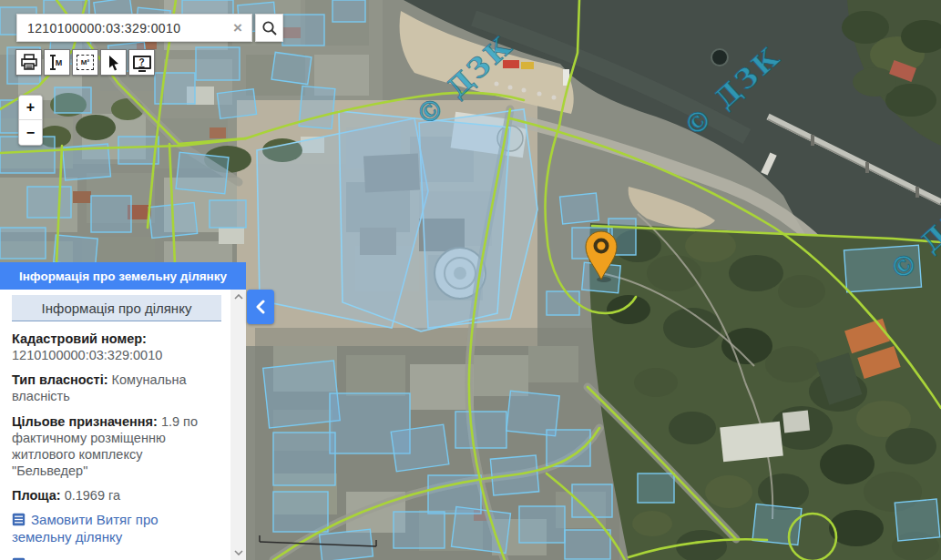  What do you see at coordinates (86, 62) in the screenshot?
I see `measure-area-button: M²` at bounding box center [86, 62].